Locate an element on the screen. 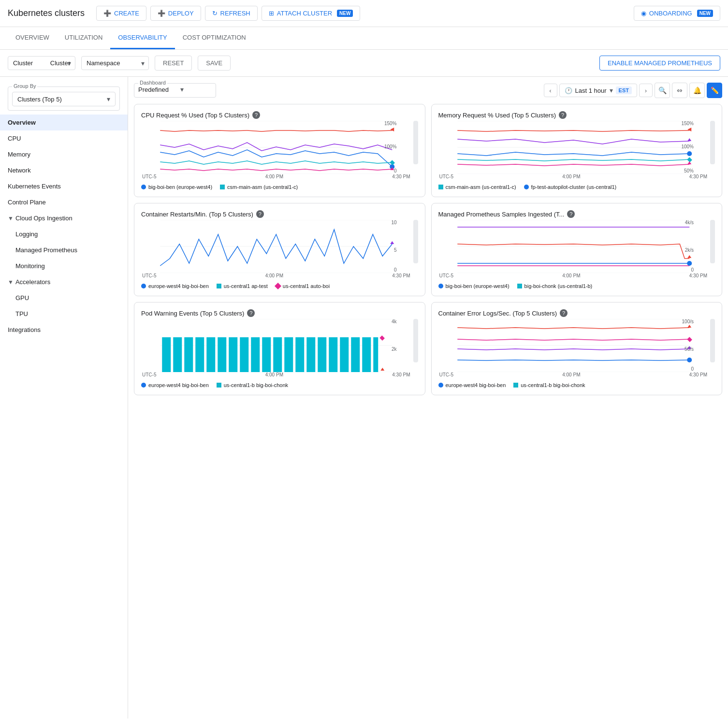 This screenshot has height=719, width=728. sidebar-item-integrations: Integrations is located at coordinates (64, 330).